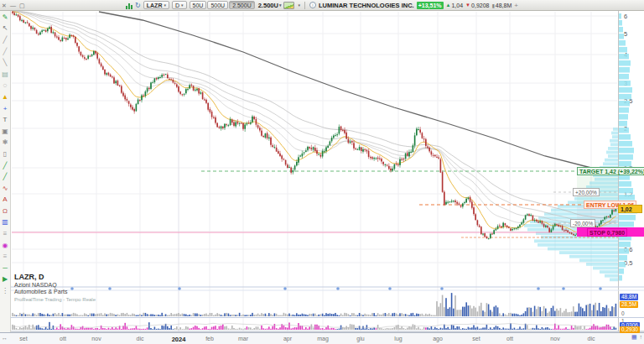 The height and width of the screenshot is (344, 644). What do you see at coordinates (493, 5) in the screenshot?
I see `volume-icon: ▮` at bounding box center [493, 5].